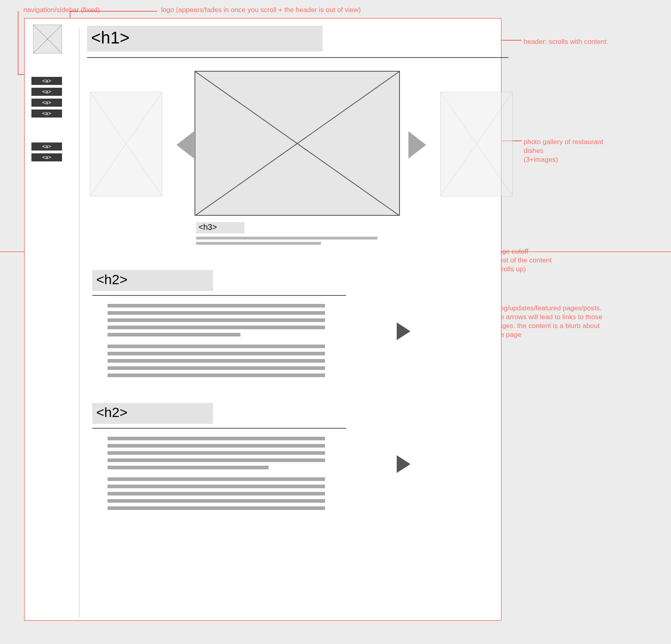 The height and width of the screenshot is (644, 671). I want to click on annotation-header: header: scrolls with content., so click(570, 42).